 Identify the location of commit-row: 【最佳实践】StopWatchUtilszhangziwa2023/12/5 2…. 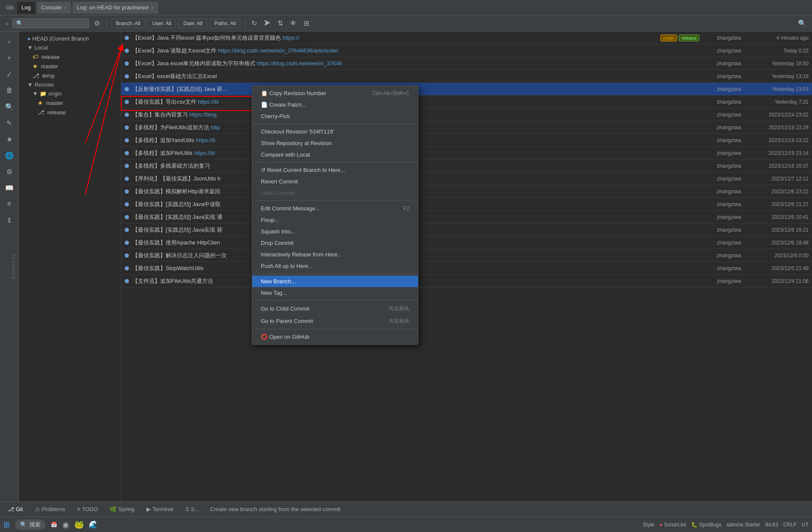
(467, 268).